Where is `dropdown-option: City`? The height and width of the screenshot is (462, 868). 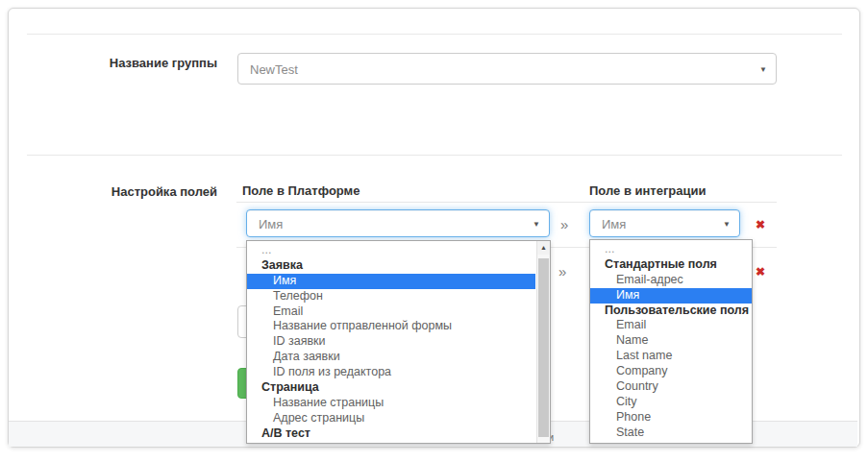 dropdown-option: City is located at coordinates (671, 402).